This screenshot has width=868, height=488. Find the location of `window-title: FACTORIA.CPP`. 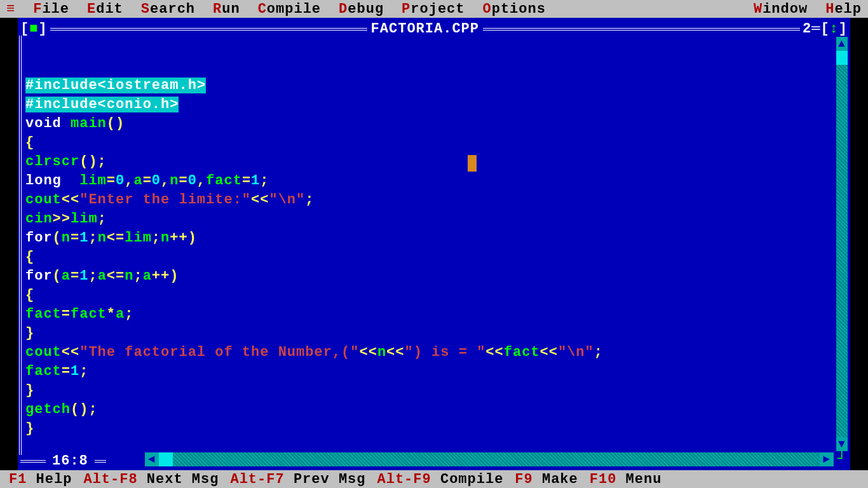

window-title: FACTORIA.CPP is located at coordinates (425, 29).